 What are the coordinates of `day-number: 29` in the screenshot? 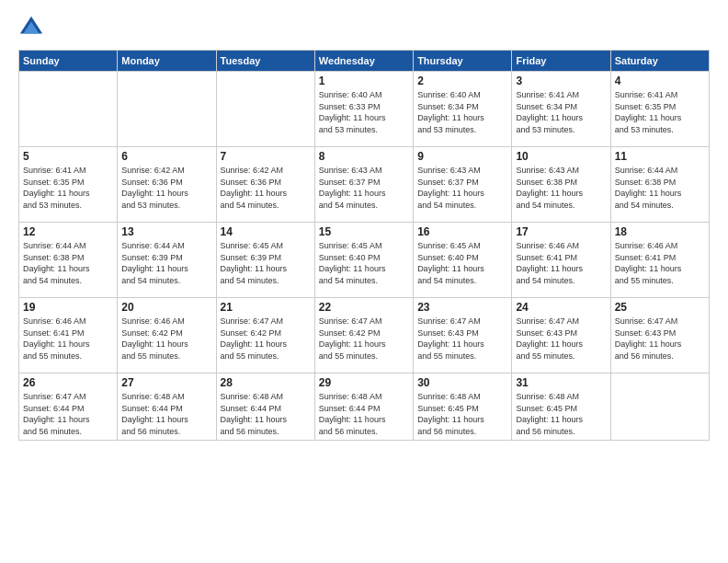 It's located at (364, 383).